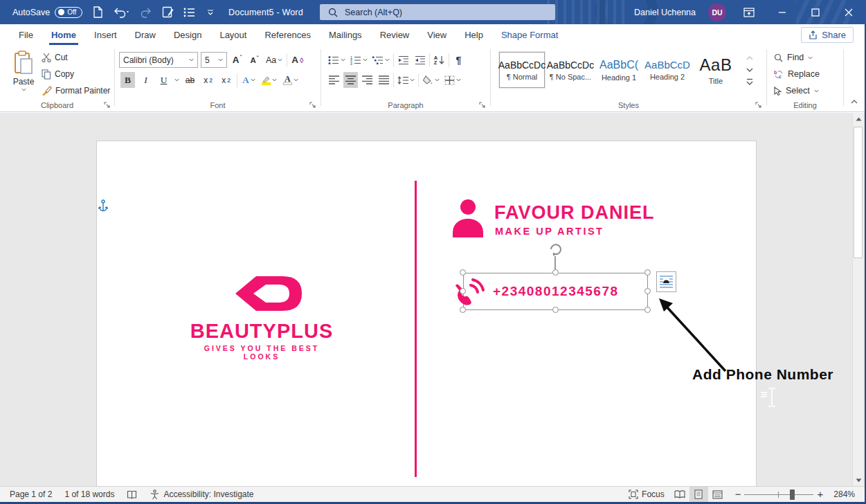  I want to click on zoom-slider-thumb, so click(792, 494).